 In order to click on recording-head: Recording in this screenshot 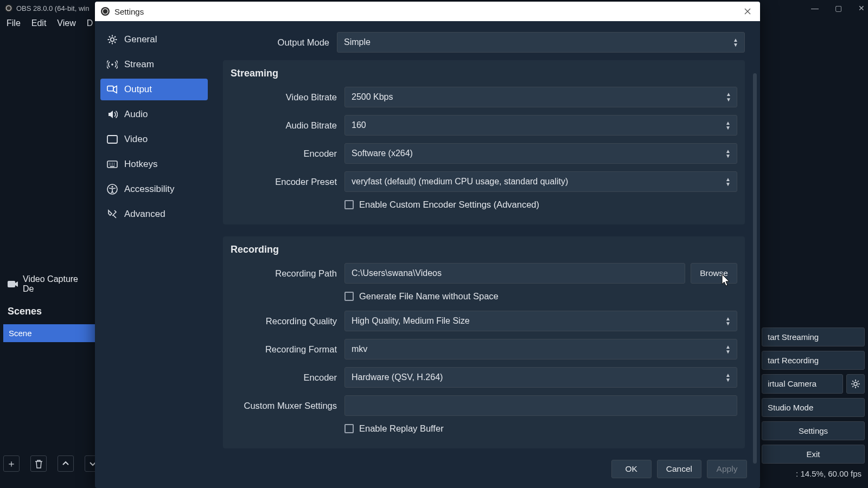, I will do `click(484, 249)`.